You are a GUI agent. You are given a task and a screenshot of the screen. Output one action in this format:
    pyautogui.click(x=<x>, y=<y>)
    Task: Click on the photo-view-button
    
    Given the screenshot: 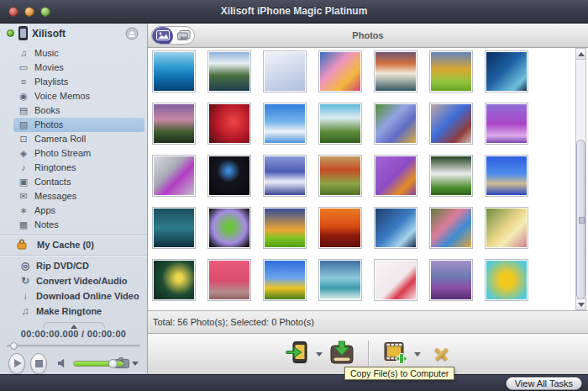 What is the action you would take?
    pyautogui.click(x=163, y=35)
    